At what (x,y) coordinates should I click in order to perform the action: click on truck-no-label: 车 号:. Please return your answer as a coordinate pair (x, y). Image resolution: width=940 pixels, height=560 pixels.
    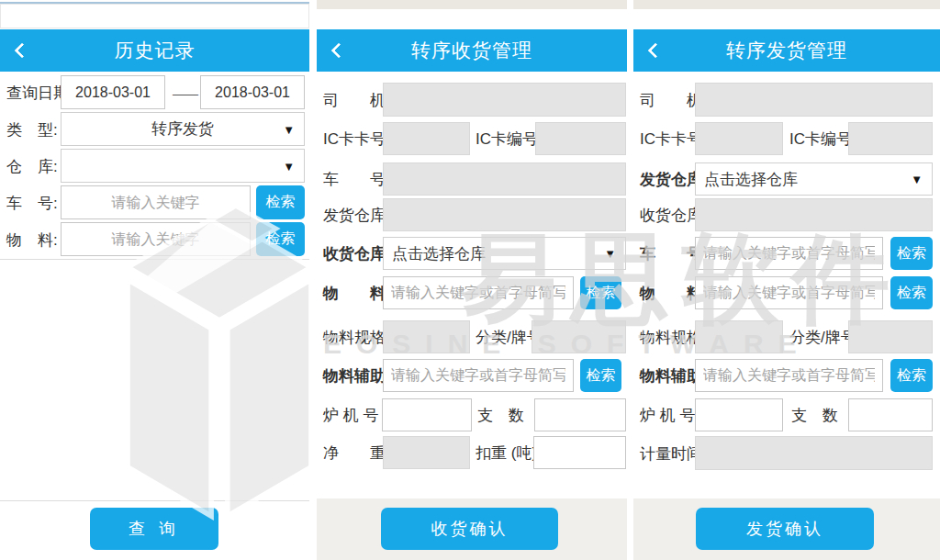
    Looking at the image, I should click on (32, 202).